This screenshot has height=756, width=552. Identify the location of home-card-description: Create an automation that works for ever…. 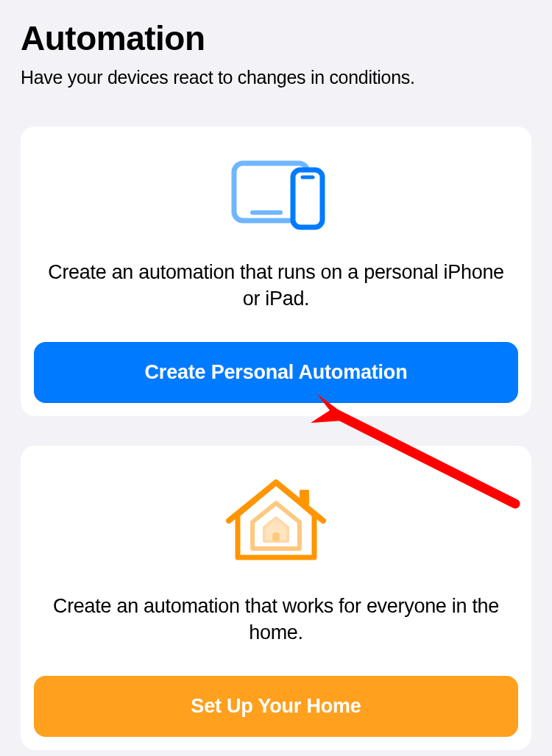
(276, 619).